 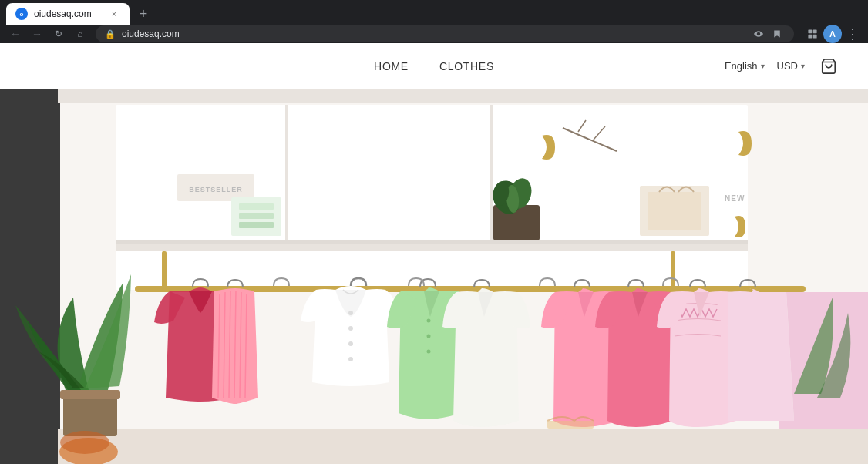 I want to click on home-button: ⌂, so click(x=80, y=34).